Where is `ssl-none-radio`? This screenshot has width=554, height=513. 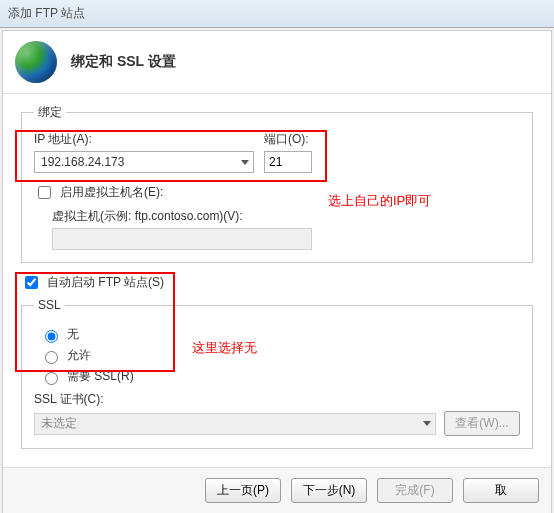
ssl-none-radio is located at coordinates (52, 336).